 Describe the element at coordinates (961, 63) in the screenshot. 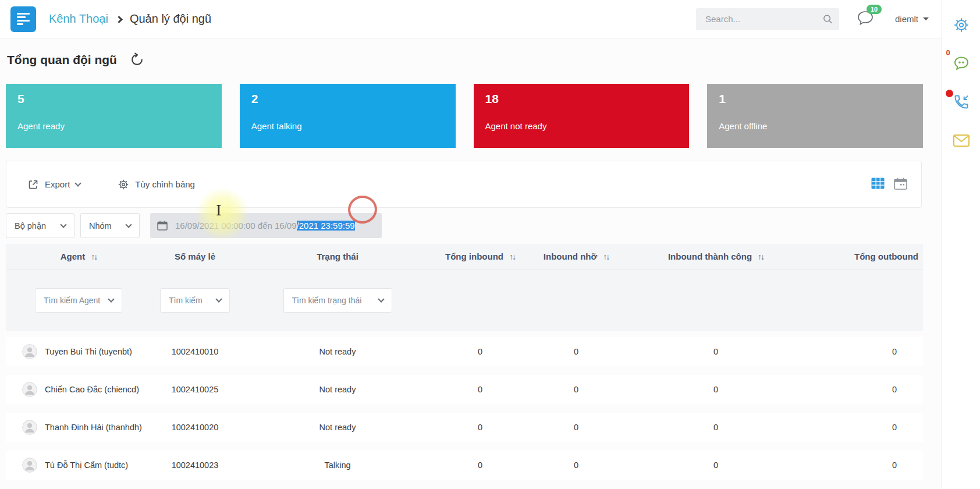

I see `chat-channel-button: 0` at that location.